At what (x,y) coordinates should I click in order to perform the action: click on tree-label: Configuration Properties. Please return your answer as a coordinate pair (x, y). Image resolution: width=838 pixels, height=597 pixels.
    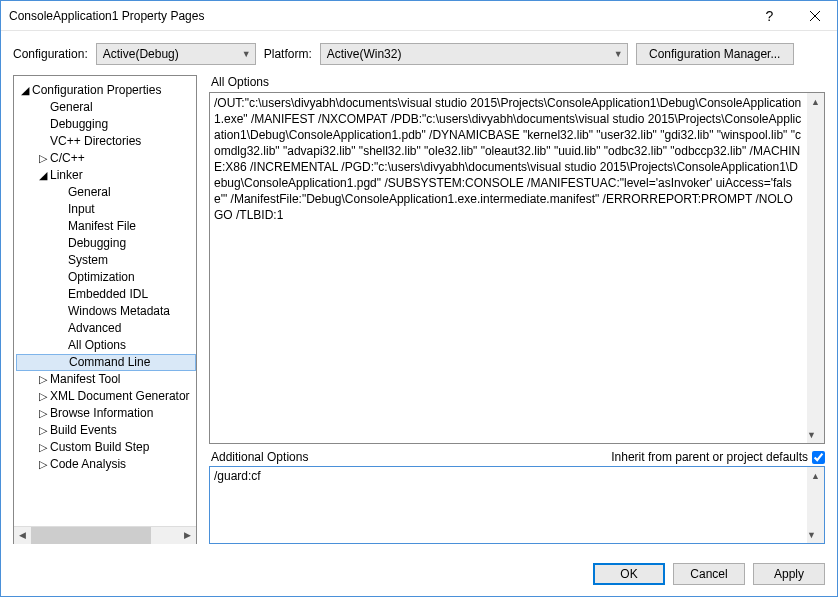
    Looking at the image, I should click on (96, 90).